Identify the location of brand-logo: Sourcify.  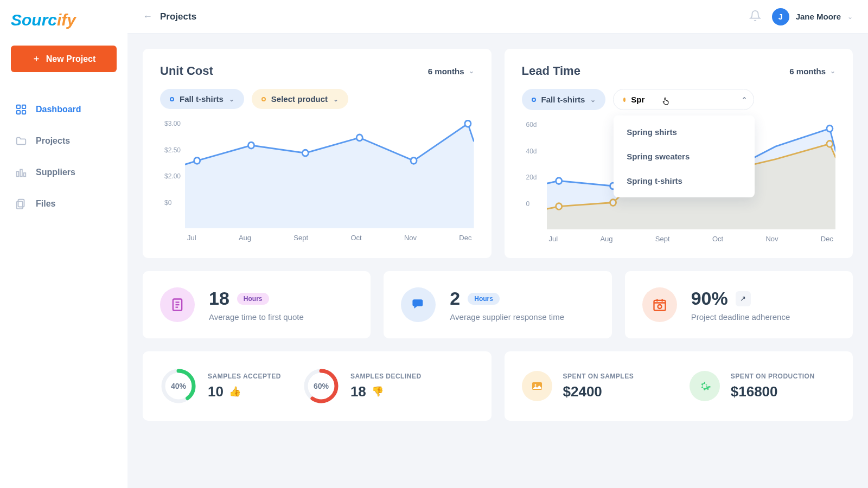
(64, 28).